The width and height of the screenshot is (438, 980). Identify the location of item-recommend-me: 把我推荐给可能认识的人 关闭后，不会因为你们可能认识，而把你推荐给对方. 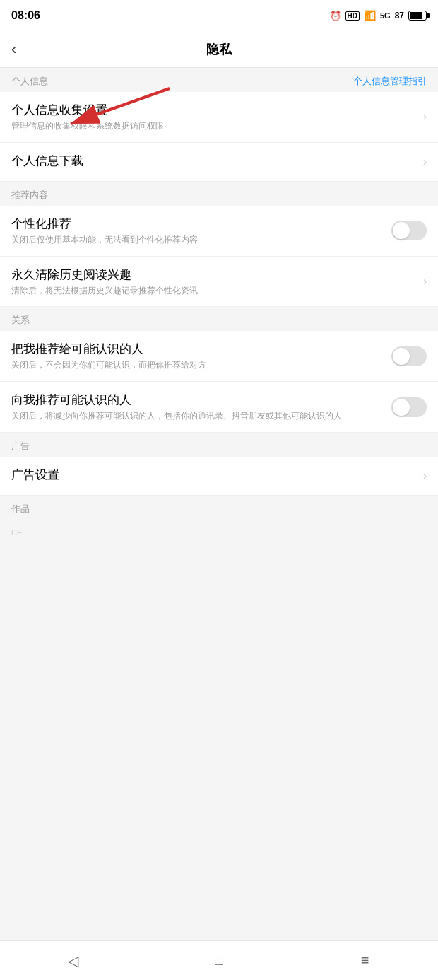
(219, 356).